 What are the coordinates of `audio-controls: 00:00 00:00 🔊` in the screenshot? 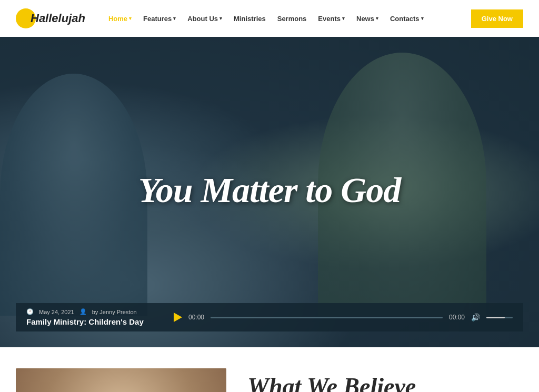 It's located at (343, 317).